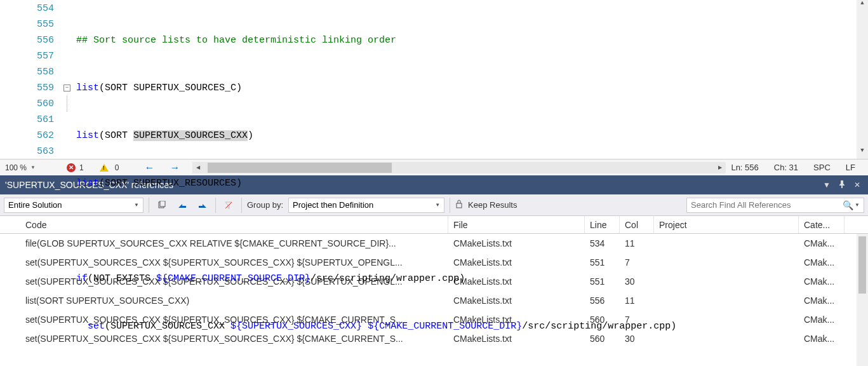 Image resolution: width=868 pixels, height=366 pixels. I want to click on comment: ## Sort source lists to have determinist…, so click(236, 41).